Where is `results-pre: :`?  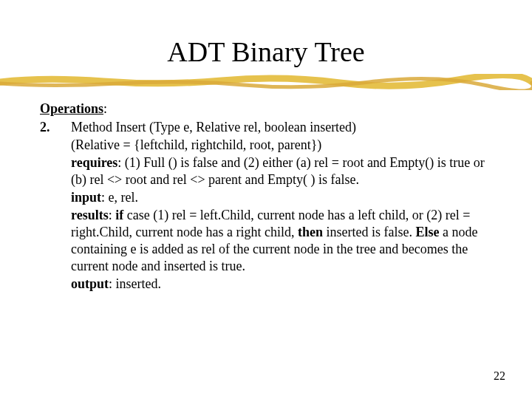
results-pre: : is located at coordinates (112, 215).